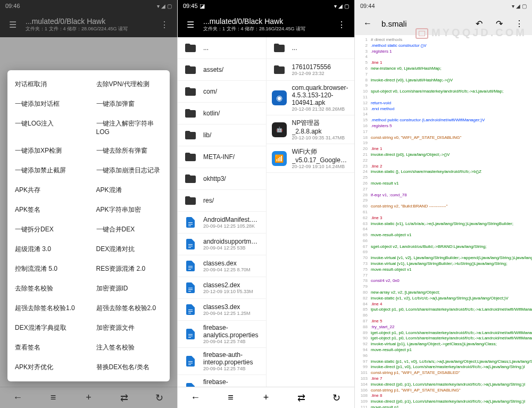 The height and width of the screenshot is (408, 532). What do you see at coordinates (222, 288) in the screenshot?
I see `file-row: classes2.dex20-12-09 19:10 f/5.33M` at bounding box center [222, 288].